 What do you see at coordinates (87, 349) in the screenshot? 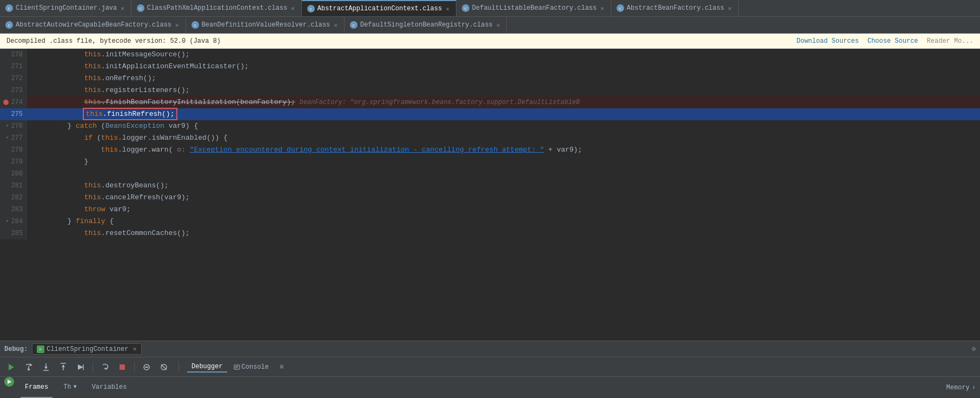
I see `debug-session-tab: ▶ ClientSpringContainer ✕` at bounding box center [87, 349].